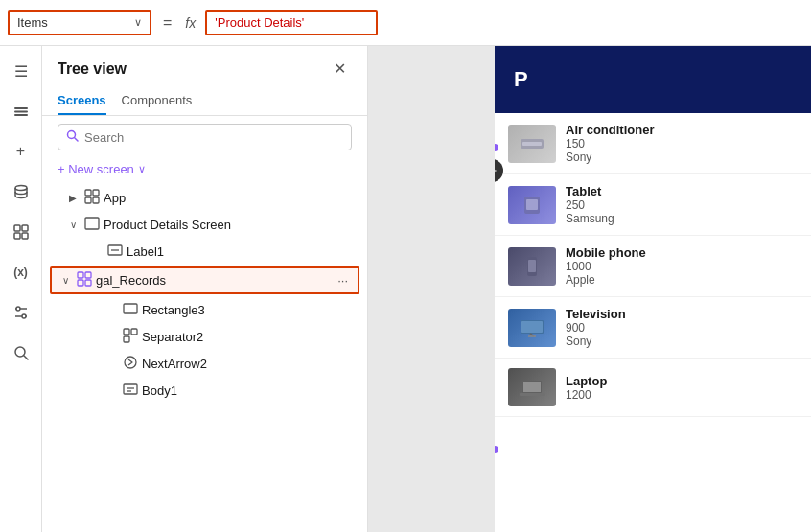 The height and width of the screenshot is (532, 811). I want to click on node-body1-label: Body1, so click(251, 391).